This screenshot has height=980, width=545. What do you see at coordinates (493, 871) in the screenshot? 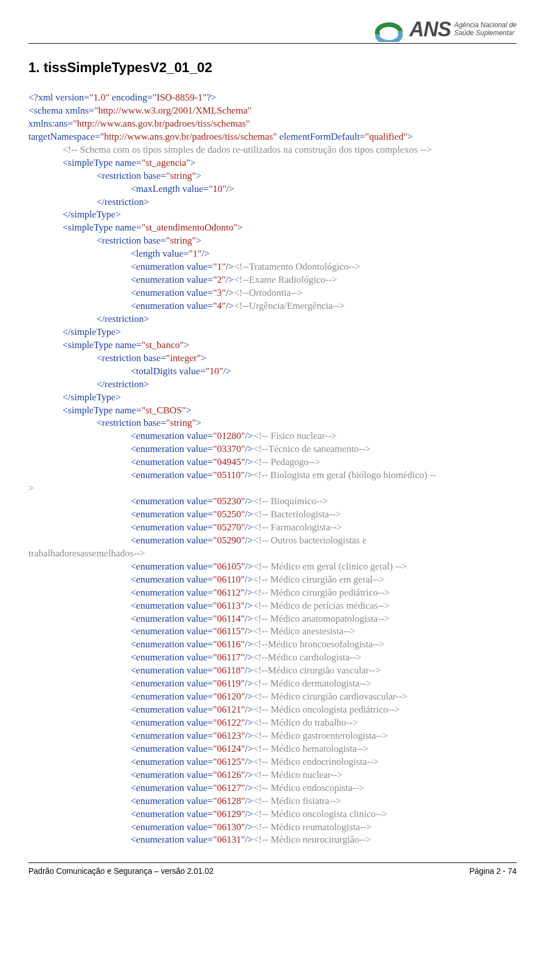
I see `footer-right: Página 2 - 74` at bounding box center [493, 871].